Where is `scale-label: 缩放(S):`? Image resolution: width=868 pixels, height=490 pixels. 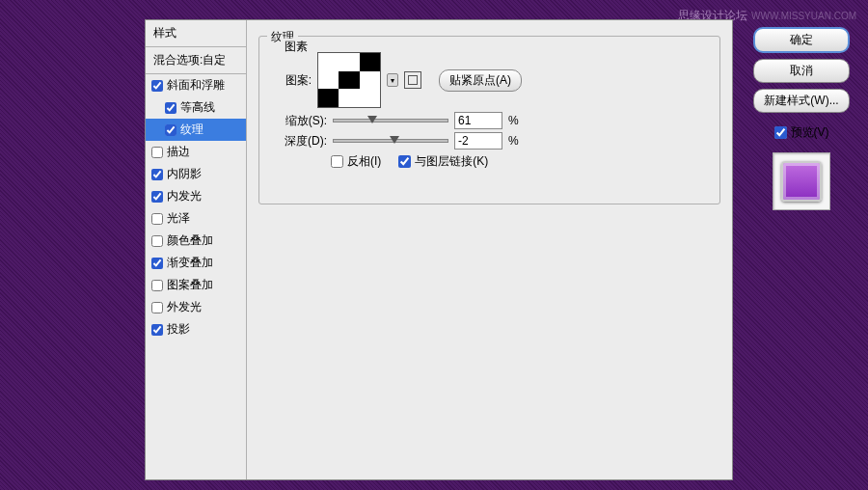 scale-label: 缩放(S): is located at coordinates (300, 122).